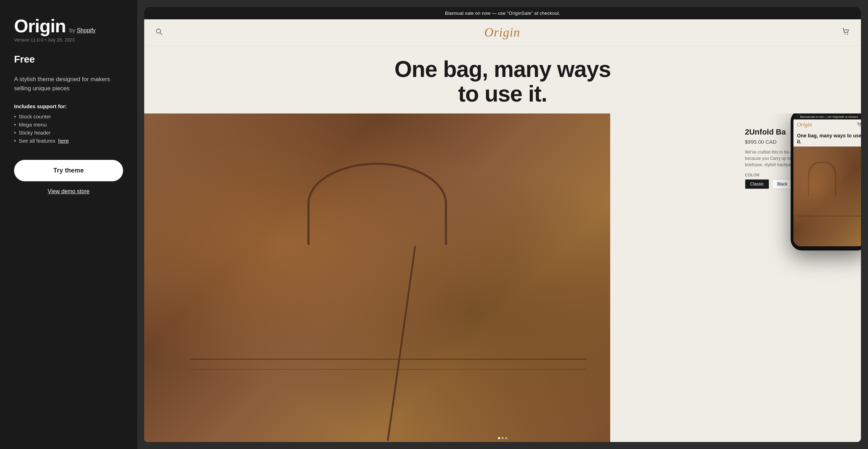 The height and width of the screenshot is (449, 868). Describe the element at coordinates (502, 94) in the screenshot. I see `hero-line2: to use it.` at that location.